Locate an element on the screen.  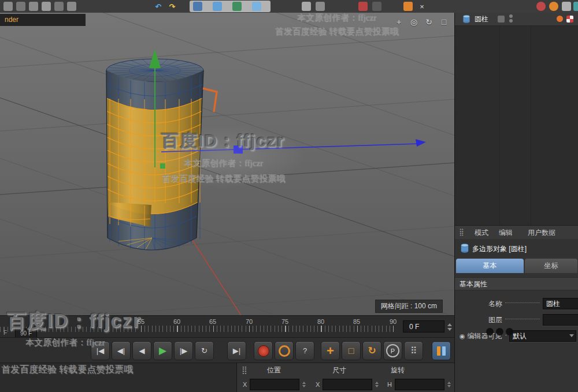
enable-dot-icon is located at coordinates (560, 18).